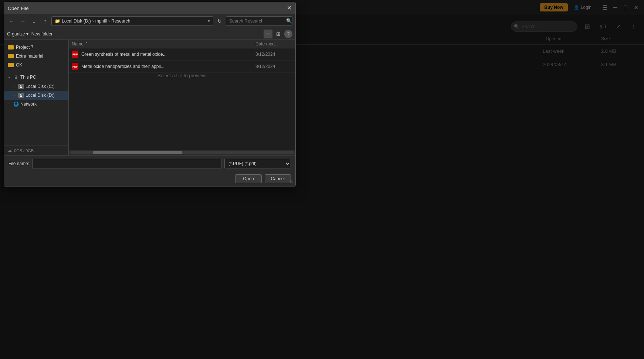 This screenshot has height=359, width=644. I want to click on computer-icon: 🖥, so click(16, 77).